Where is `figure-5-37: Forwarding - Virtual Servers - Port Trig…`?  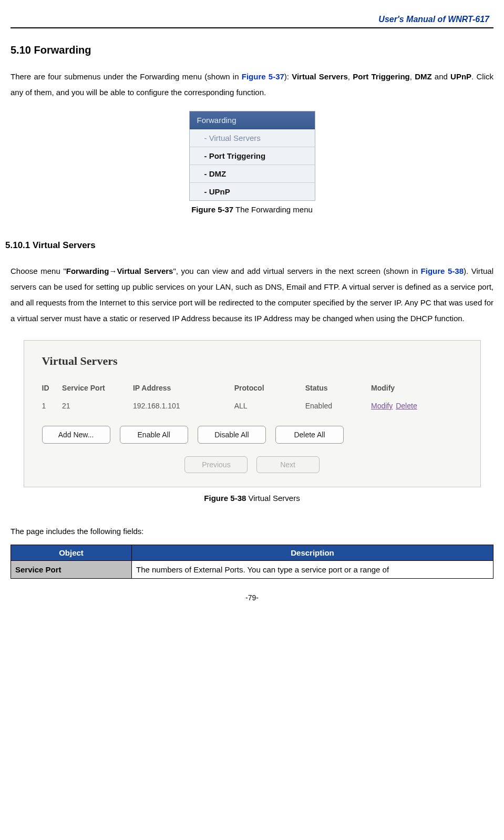 figure-5-37: Forwarding - Virtual Servers - Port Trig… is located at coordinates (252, 162).